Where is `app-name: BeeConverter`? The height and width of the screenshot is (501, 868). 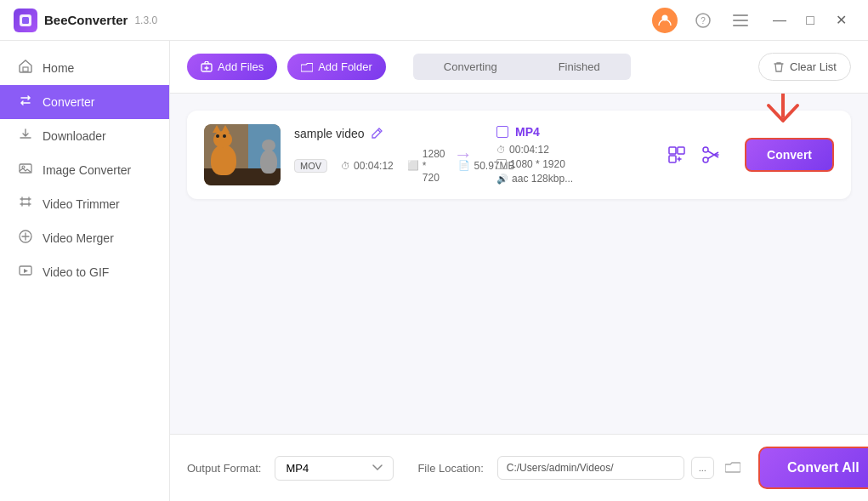 app-name: BeeConverter is located at coordinates (86, 20).